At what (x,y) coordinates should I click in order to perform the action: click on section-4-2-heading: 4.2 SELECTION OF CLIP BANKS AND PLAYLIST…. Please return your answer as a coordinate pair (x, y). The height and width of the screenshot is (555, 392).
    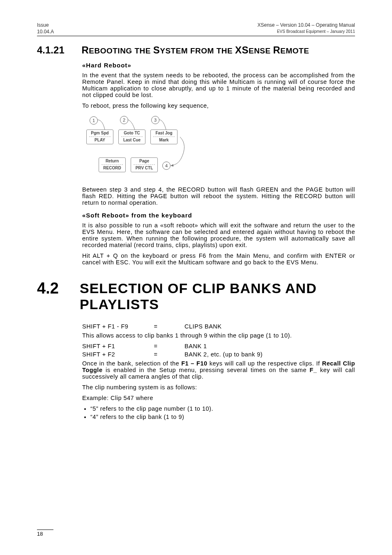
    Looking at the image, I should click on (196, 296).